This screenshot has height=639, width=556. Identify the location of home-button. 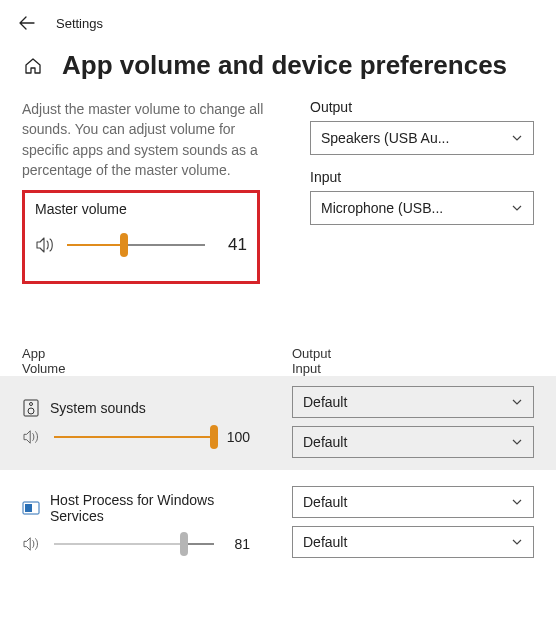
(33, 66).